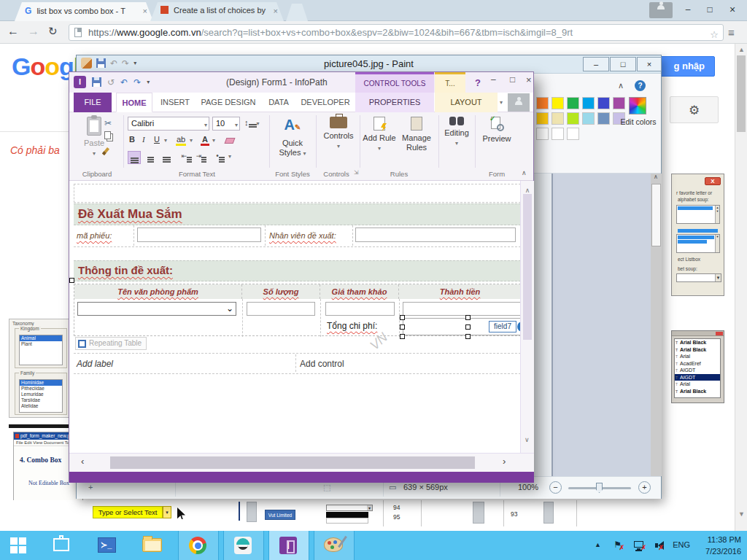 The width and height of the screenshot is (747, 560). What do you see at coordinates (93, 102) in the screenshot?
I see `tab-file: FILE` at bounding box center [93, 102].